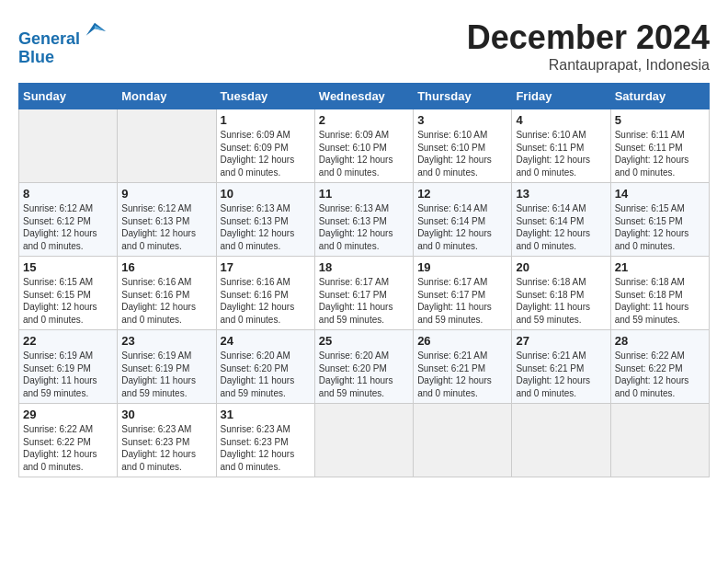 The height and width of the screenshot is (563, 728). What do you see at coordinates (364, 293) in the screenshot?
I see `calendar-cell: 18Sunrise: 6:17 AMSunset: 6:17 PMDayligh…` at bounding box center [364, 293].